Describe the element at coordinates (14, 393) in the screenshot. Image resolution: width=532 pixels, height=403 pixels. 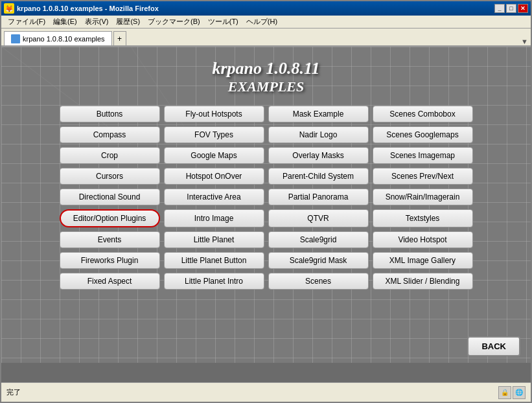
I see `status-text: 完了` at that location.